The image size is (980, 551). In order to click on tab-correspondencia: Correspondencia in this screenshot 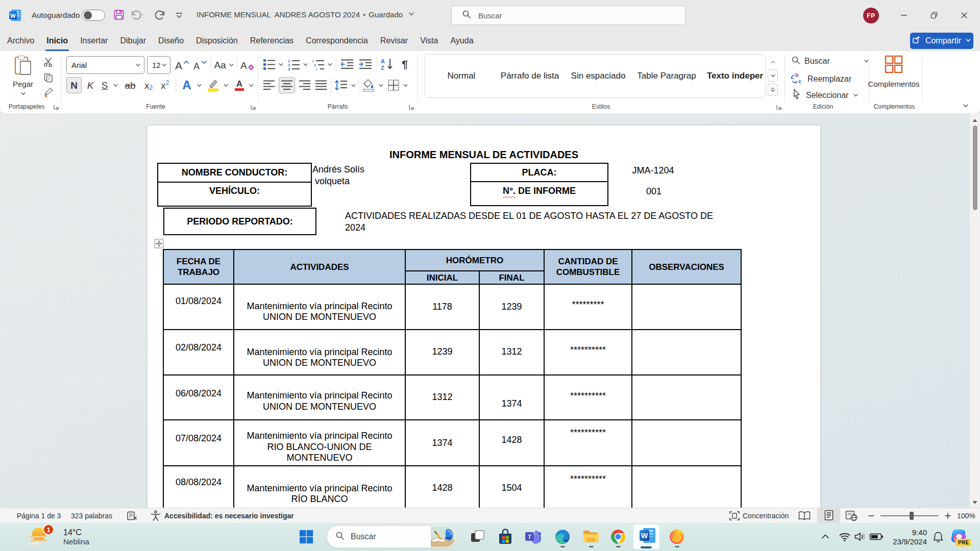, I will do `click(337, 41)`.